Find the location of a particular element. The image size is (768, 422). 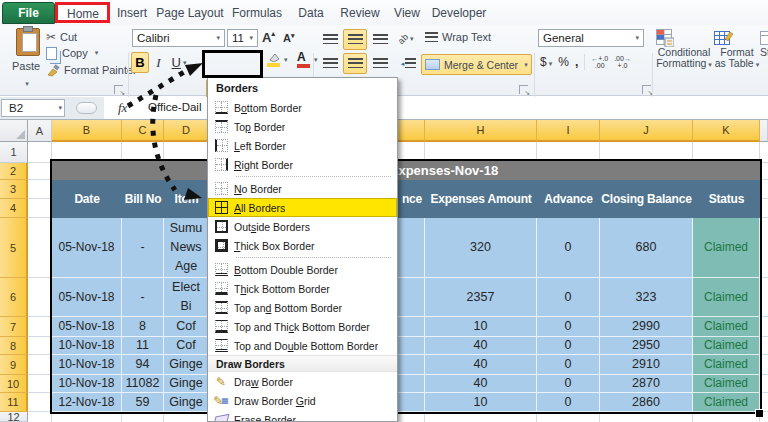

row-header-3: 3 is located at coordinates (14, 190).